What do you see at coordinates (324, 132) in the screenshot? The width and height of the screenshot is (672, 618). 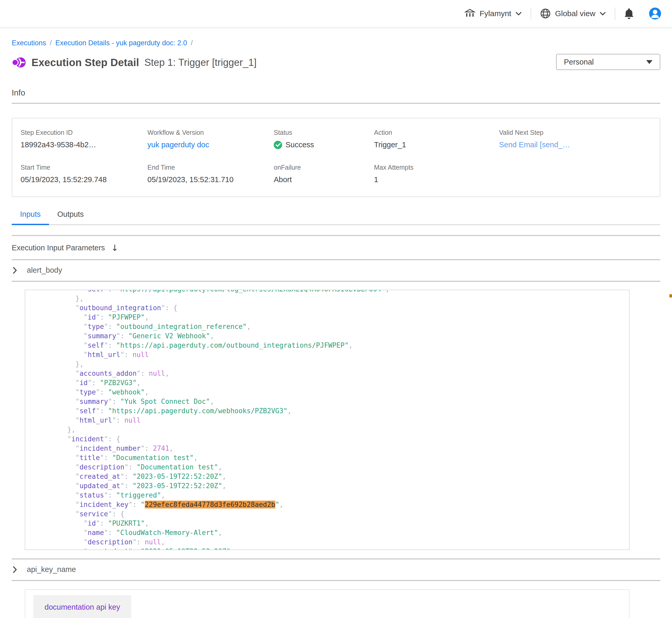 I see `info-field-label: Status` at bounding box center [324, 132].